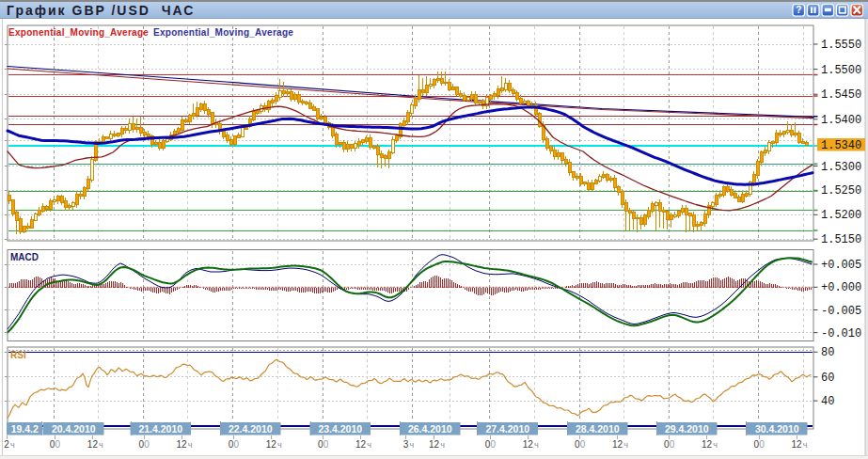  What do you see at coordinates (406, 444) in the screenshot?
I see `svg-text: 3` at bounding box center [406, 444].